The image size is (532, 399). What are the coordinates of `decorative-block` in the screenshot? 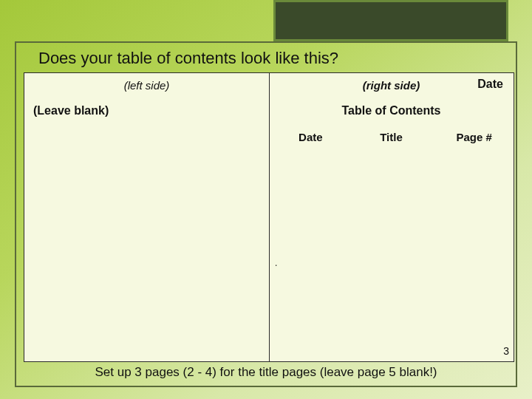 It's located at (391, 21).